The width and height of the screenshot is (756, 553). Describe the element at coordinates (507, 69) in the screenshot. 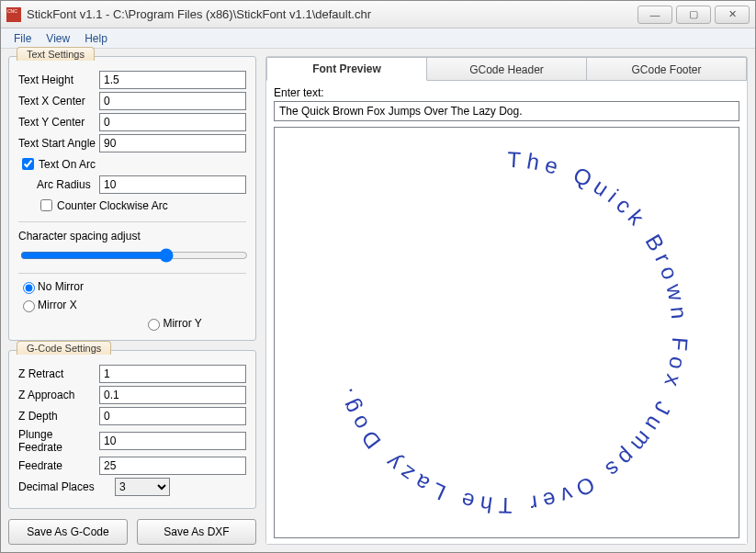

I see `tab-gcode-header: GCode Header` at that location.